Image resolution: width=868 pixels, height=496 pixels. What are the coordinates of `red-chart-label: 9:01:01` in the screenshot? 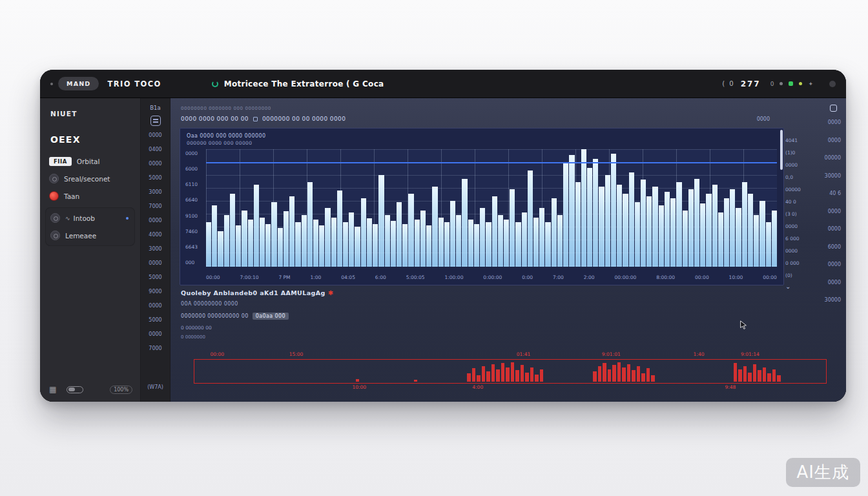 It's located at (611, 354).